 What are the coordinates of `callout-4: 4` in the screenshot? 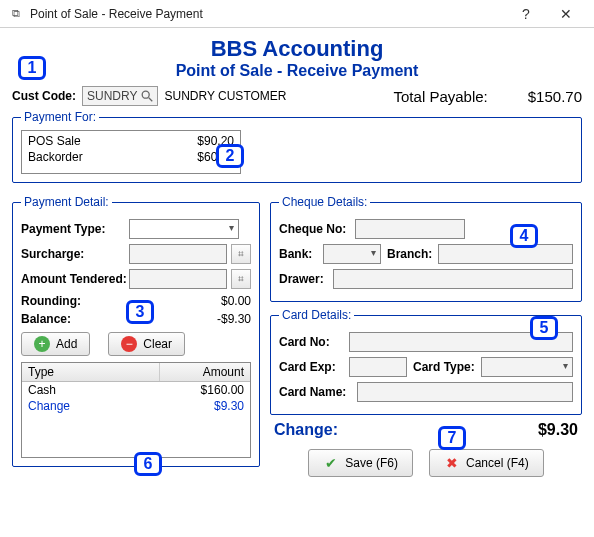 It's located at (524, 236).